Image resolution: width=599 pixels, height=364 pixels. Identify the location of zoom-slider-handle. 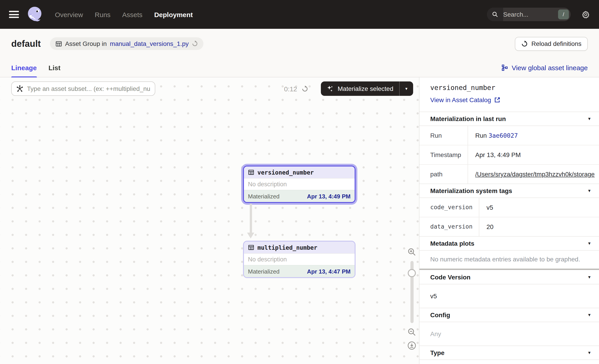
(412, 273).